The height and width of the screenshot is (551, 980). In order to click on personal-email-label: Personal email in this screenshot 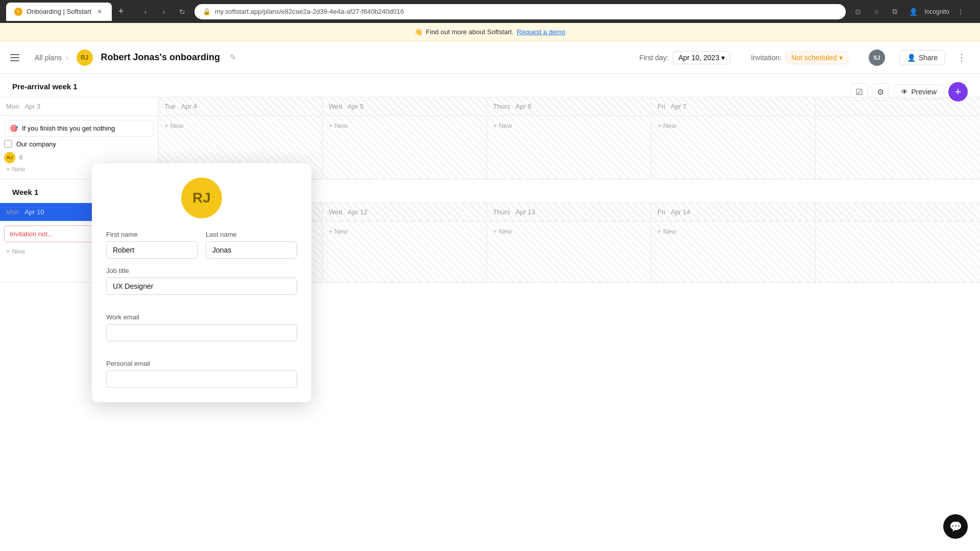, I will do `click(202, 363)`.